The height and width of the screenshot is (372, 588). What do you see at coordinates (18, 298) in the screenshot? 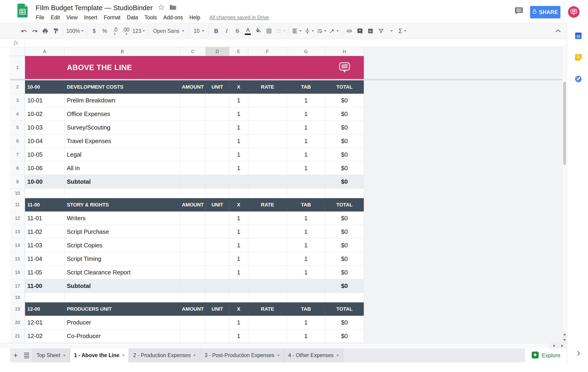
I see `row-number-18: 18` at bounding box center [18, 298].